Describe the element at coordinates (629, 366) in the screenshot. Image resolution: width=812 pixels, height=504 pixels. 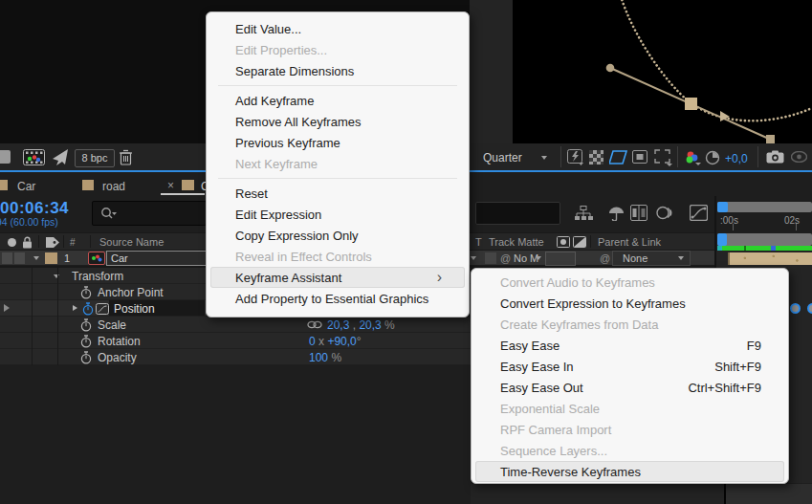
I see `submenu-item-easy-ease-in: Easy Ease InShift+F9` at that location.